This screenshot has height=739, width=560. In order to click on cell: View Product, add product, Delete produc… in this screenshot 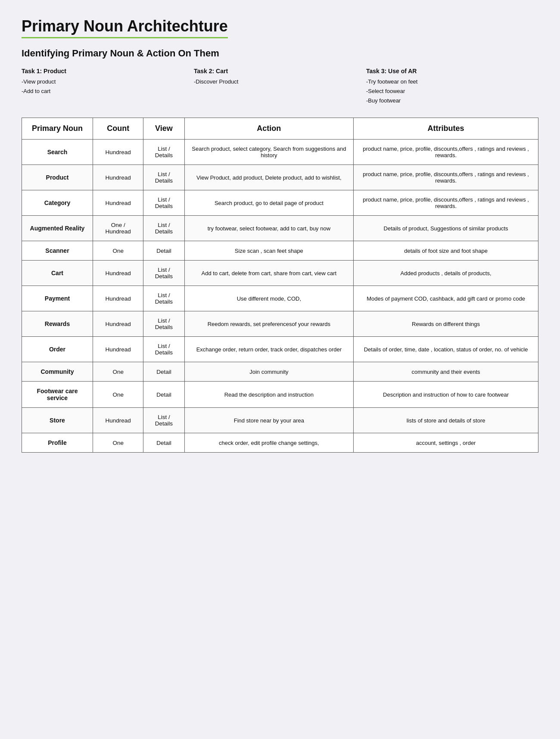, I will do `click(269, 177)`.